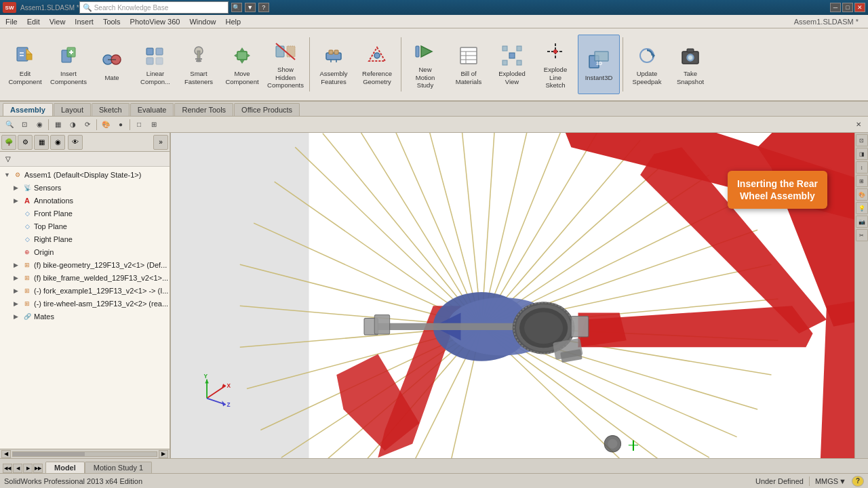 This screenshot has width=868, height=488. Describe the element at coordinates (75, 142) in the screenshot. I see `displaymanager-tab: 👁` at that location.